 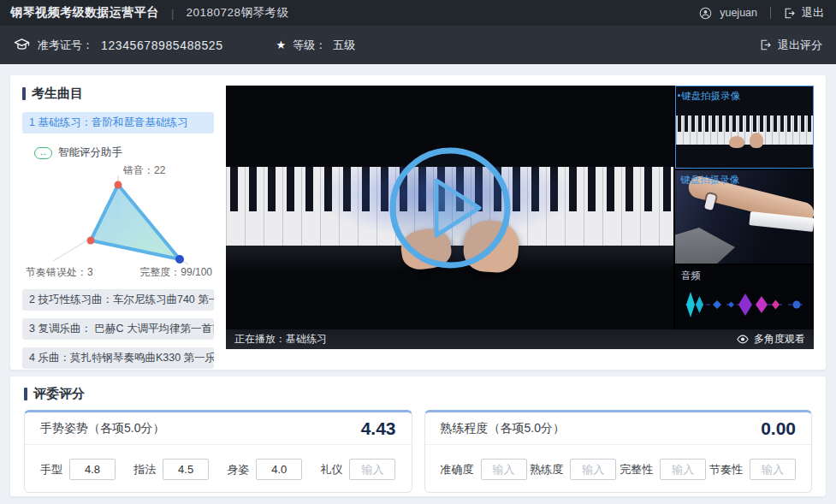 I want to click on smart-scoring-assistant: ↔ 智能评分助手, so click(x=118, y=207).